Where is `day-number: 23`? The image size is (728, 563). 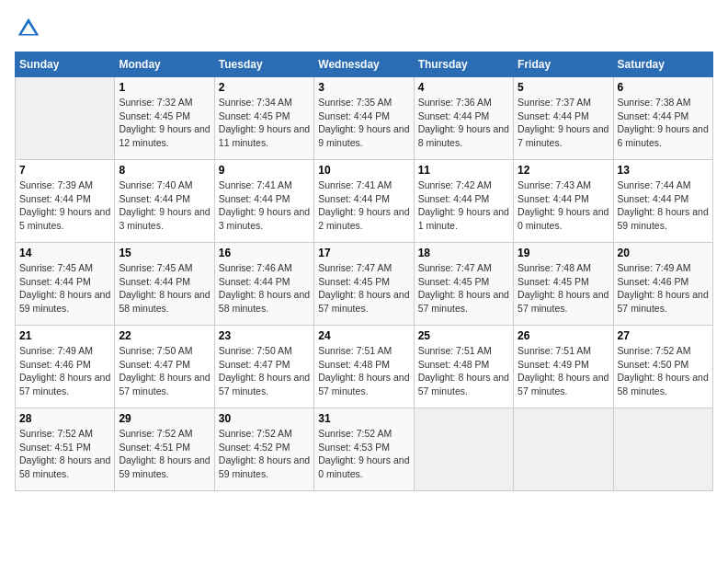 day-number: 23 is located at coordinates (265, 336).